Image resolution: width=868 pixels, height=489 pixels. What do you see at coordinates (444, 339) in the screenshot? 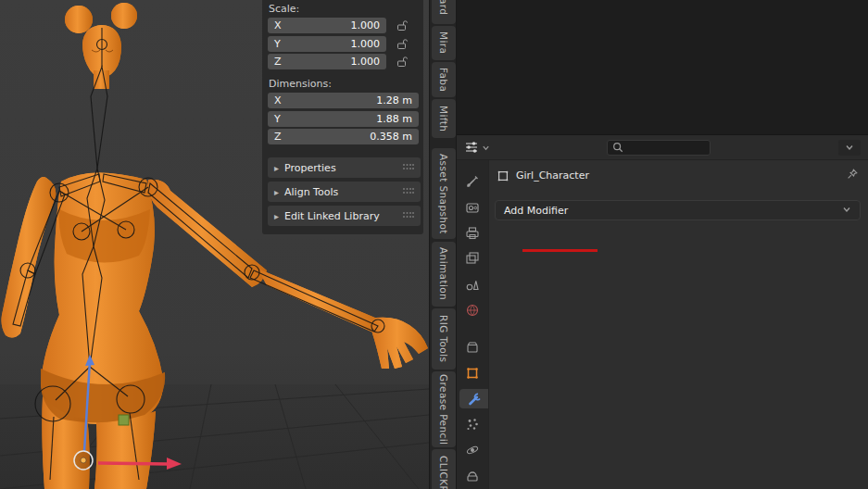
I see `sidebar-tab-rig-tools: RIG Tools` at bounding box center [444, 339].